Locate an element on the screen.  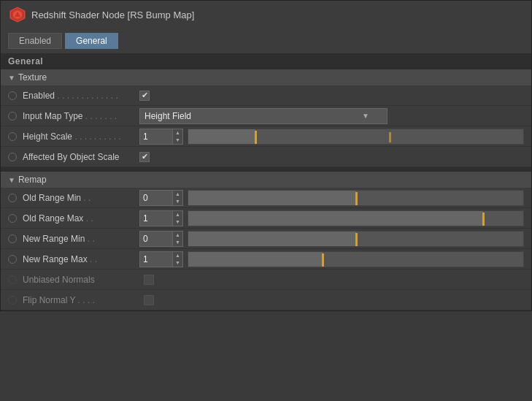
height-scale-radio is located at coordinates (12, 137).